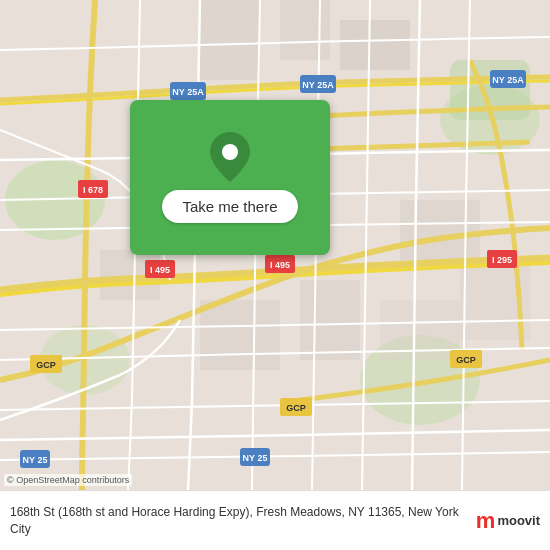  What do you see at coordinates (508, 521) in the screenshot?
I see `moovit-logo: m moovit` at bounding box center [508, 521].